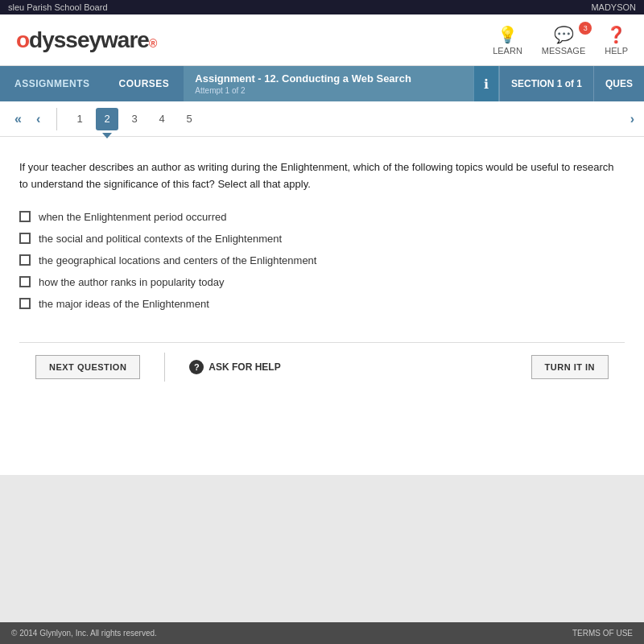 The width and height of the screenshot is (644, 644). Describe the element at coordinates (617, 40) in the screenshot. I see `nav-help: ❓ HELP` at that location.